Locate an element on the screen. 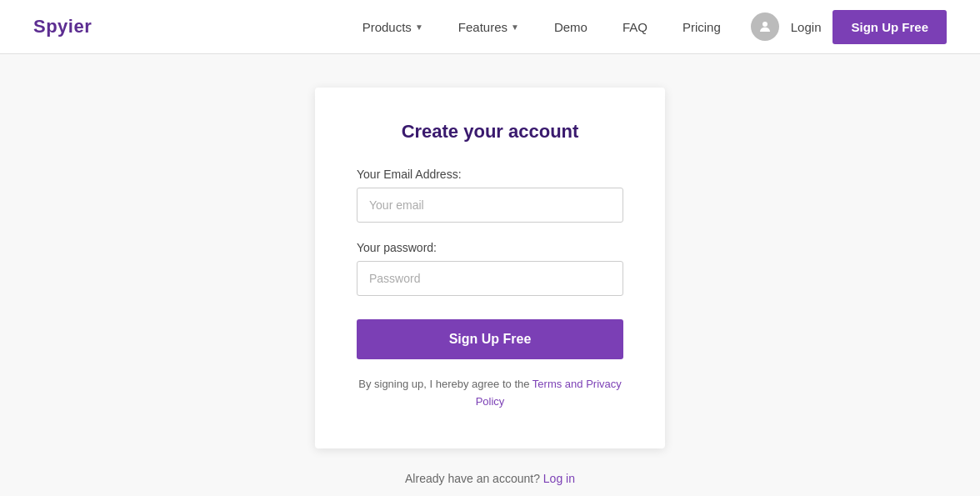  email-input is located at coordinates (490, 205).